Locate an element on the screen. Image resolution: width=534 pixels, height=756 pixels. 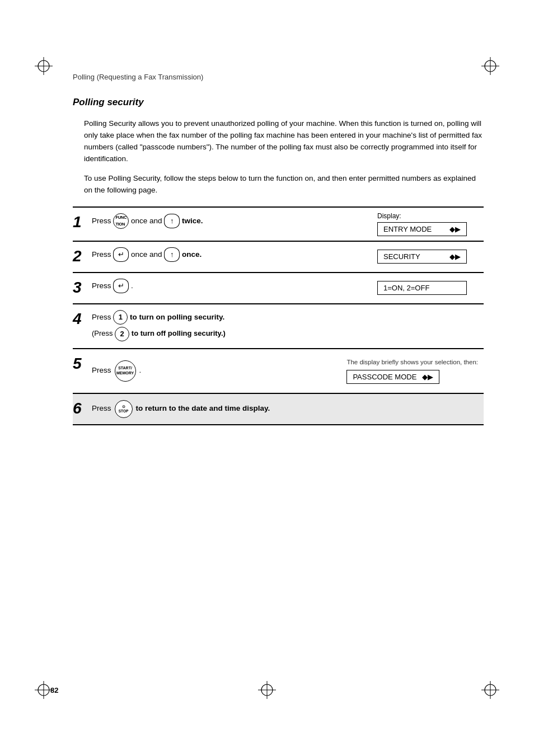
scroll-up-button-2: ↑ is located at coordinates (172, 255).